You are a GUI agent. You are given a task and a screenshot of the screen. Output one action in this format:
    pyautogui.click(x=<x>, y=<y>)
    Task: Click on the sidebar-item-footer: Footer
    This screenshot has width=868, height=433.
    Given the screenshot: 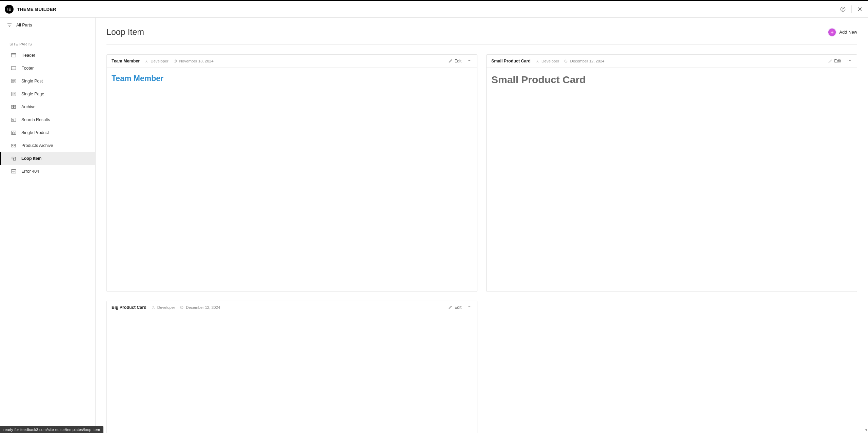 What is the action you would take?
    pyautogui.click(x=47, y=68)
    